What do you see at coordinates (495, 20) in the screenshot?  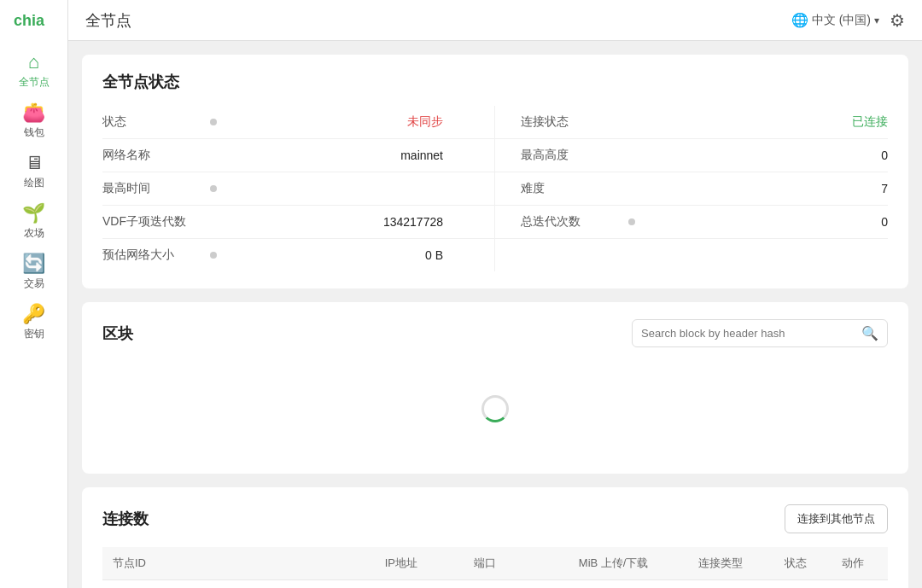 I see `topbar: 全节点 🌐 中文 (中国) ▾ ⚙` at bounding box center [495, 20].